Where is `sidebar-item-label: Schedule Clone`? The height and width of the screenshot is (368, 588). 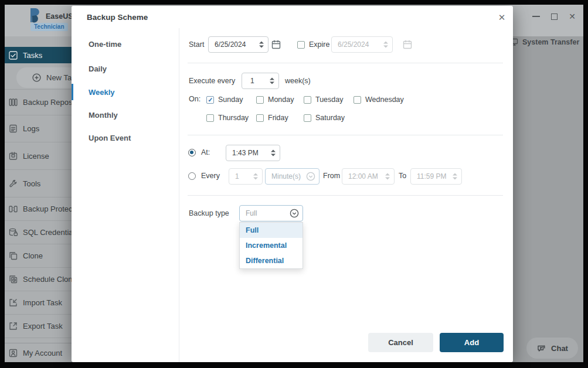 sidebar-item-label: Schedule Clone is located at coordinates (47, 279).